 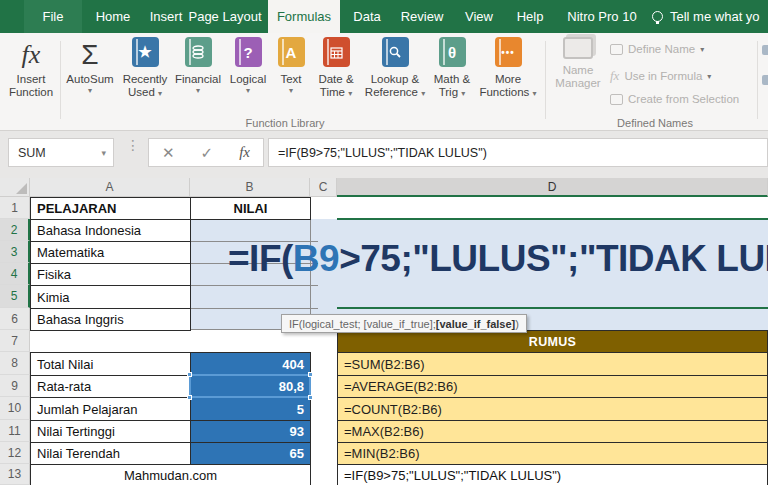 I want to click on defined-names-group-label: Defined Names, so click(x=655, y=123).